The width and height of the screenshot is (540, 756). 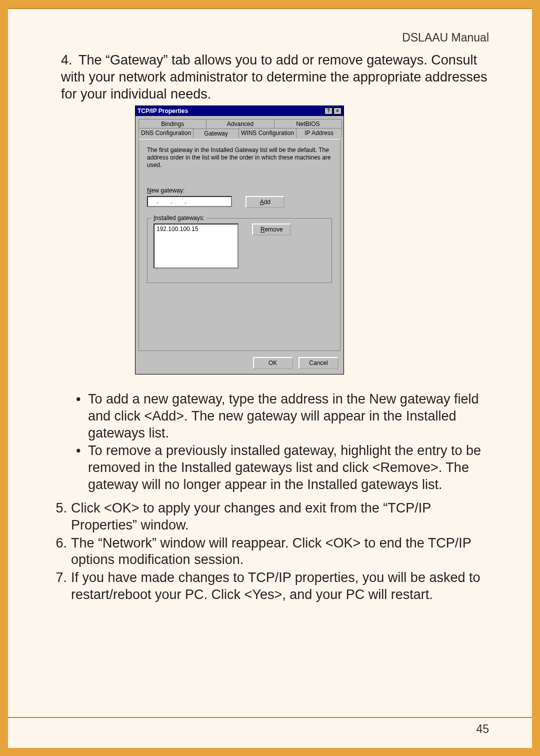 I want to click on installed-gateways-group: Installed gateways: 192.100.100.15 Remov…, so click(x=240, y=250).